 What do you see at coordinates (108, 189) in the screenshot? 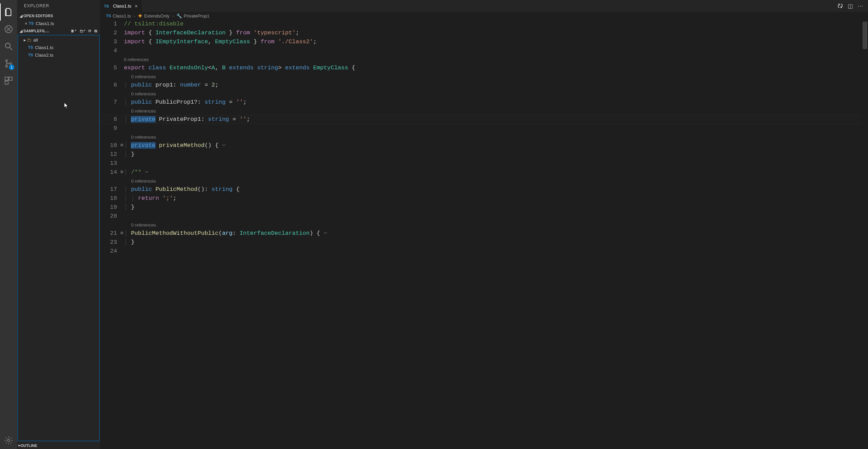
I see `line-number: 17` at bounding box center [108, 189].